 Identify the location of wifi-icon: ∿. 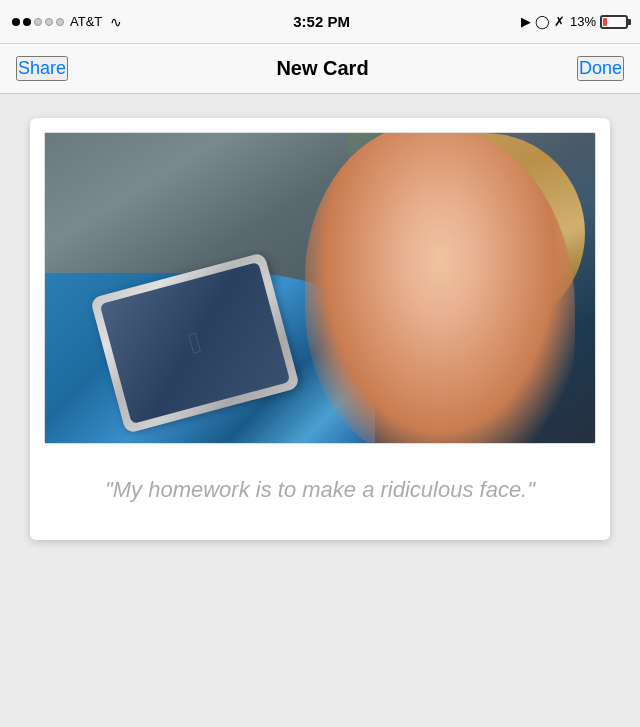
(116, 22).